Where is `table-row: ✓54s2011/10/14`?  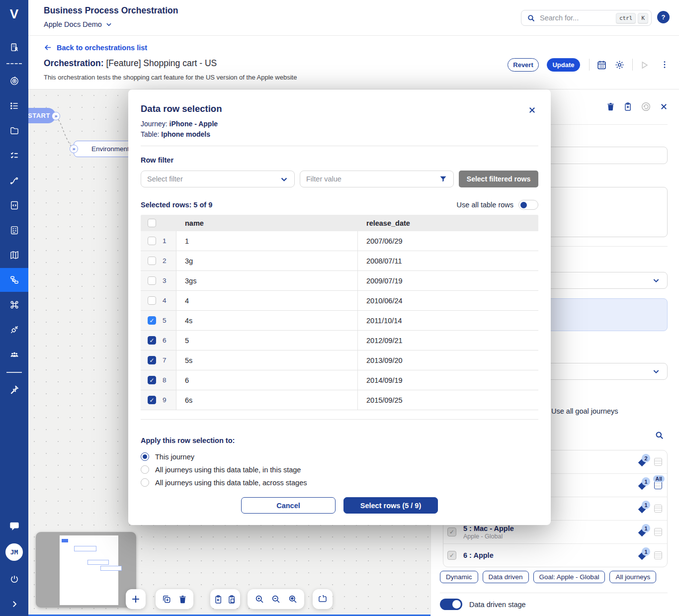
table-row: ✓54s2011/10/14 is located at coordinates (340, 321).